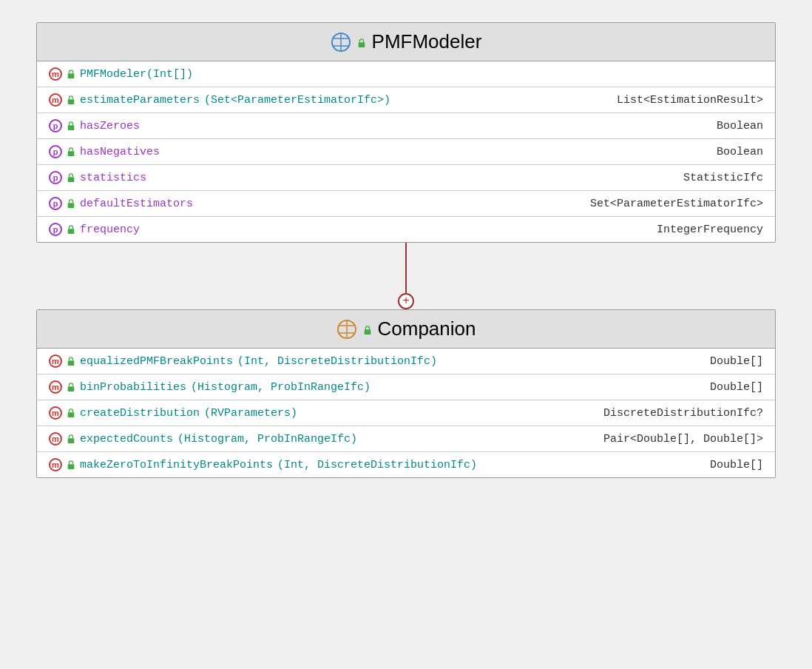  I want to click on companion-header: Companion, so click(406, 329).